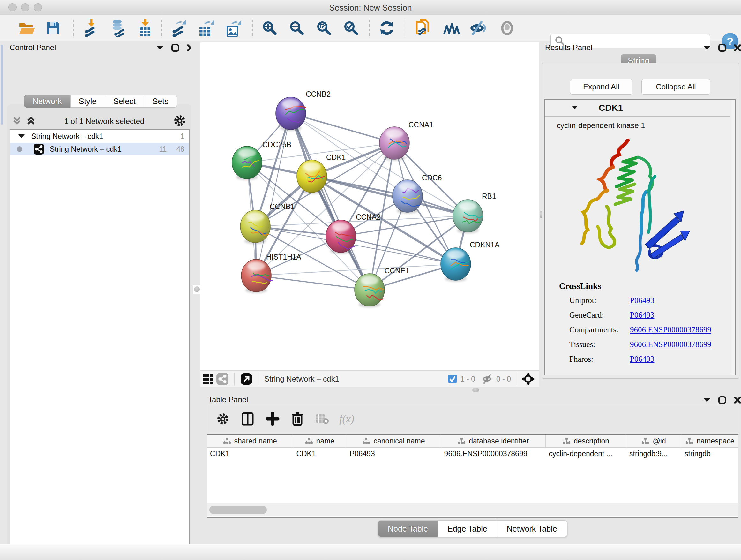 Image resolution: width=741 pixels, height=560 pixels. What do you see at coordinates (17, 121) in the screenshot?
I see `collapse-all-networks-icon` at bounding box center [17, 121].